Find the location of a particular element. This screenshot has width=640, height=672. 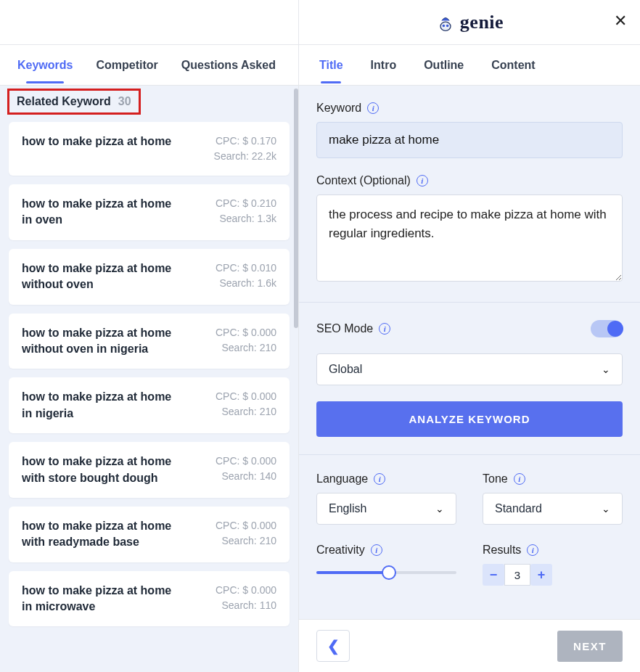

tab-keywords: Keywords is located at coordinates (45, 65).